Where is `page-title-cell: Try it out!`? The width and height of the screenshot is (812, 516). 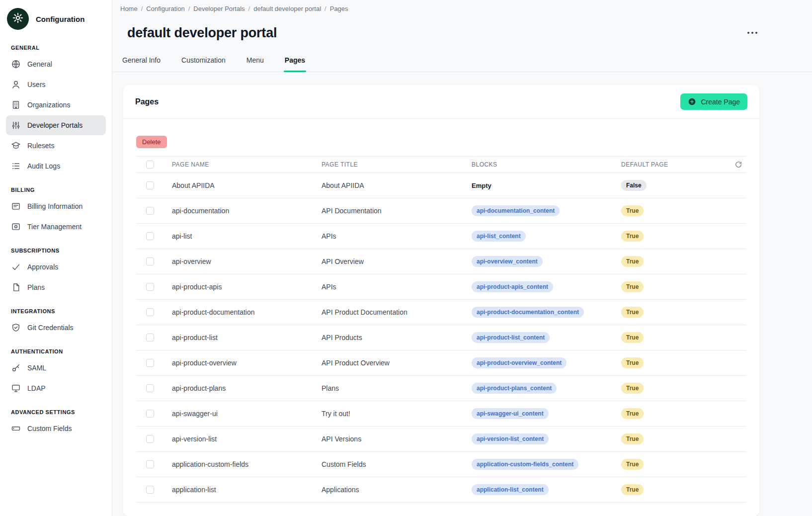
page-title-cell: Try it out! is located at coordinates (397, 414).